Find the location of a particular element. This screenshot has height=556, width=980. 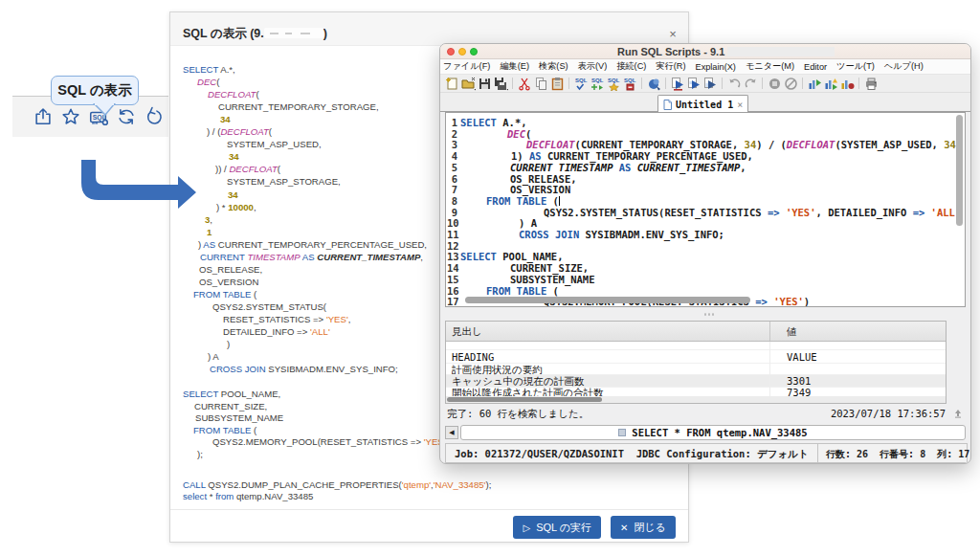

run-from-icon is located at coordinates (710, 83).